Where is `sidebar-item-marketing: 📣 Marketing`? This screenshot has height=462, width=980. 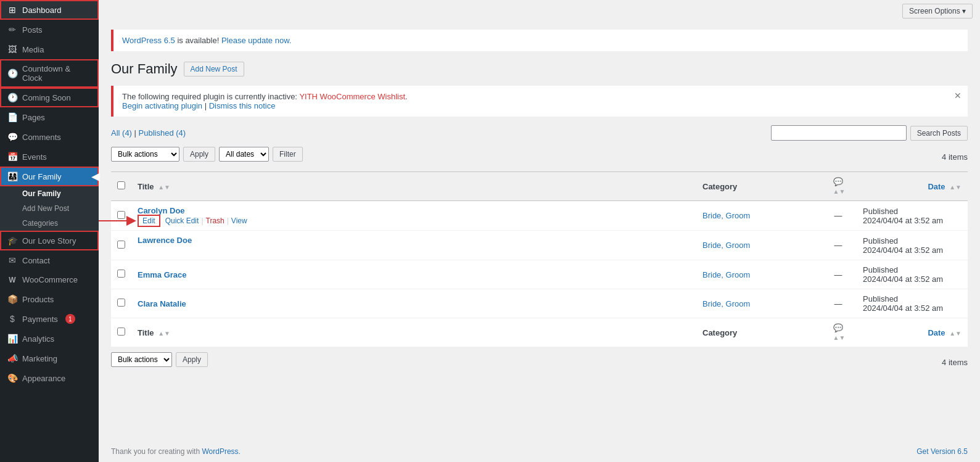
sidebar-item-marketing: 📣 Marketing is located at coordinates (49, 358).